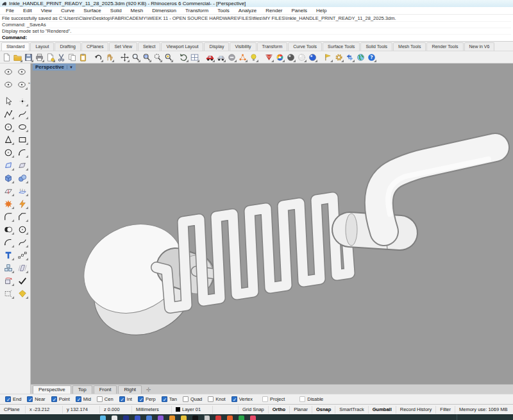 The height and width of the screenshot is (420, 513). I want to click on drape-tool-button, so click(22, 165).